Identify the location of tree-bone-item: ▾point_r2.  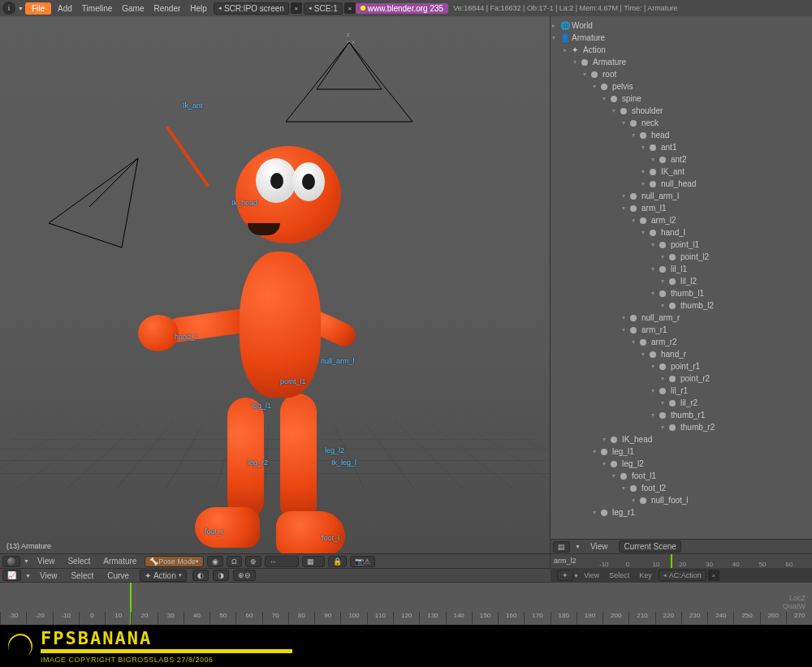
(681, 378).